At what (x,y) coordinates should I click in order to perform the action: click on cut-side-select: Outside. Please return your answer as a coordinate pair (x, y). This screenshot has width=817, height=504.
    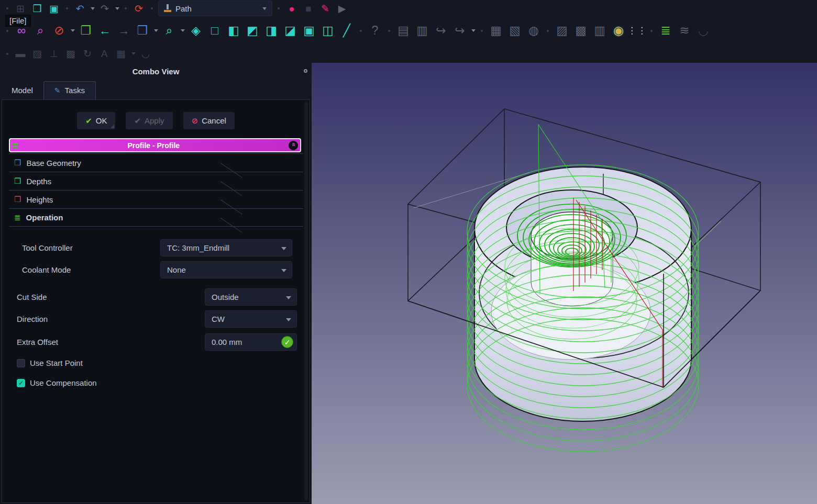
    Looking at the image, I should click on (251, 297).